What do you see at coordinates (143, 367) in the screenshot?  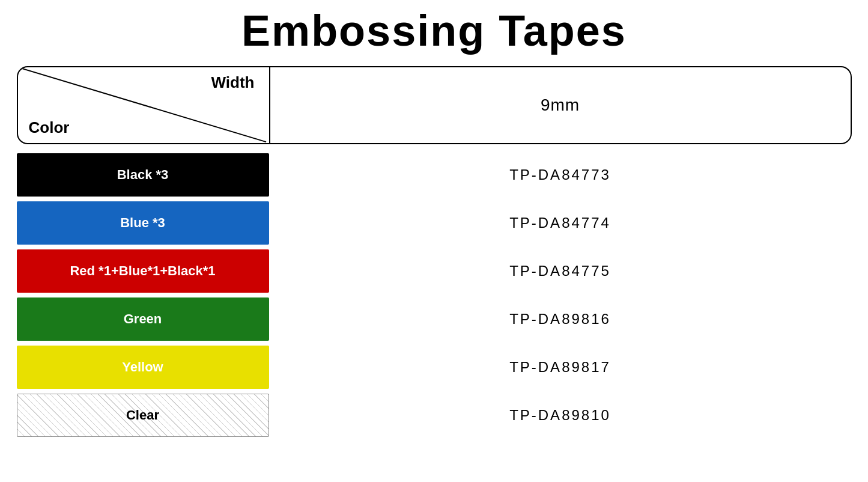 I see `yellow-swatch: Yellow` at bounding box center [143, 367].